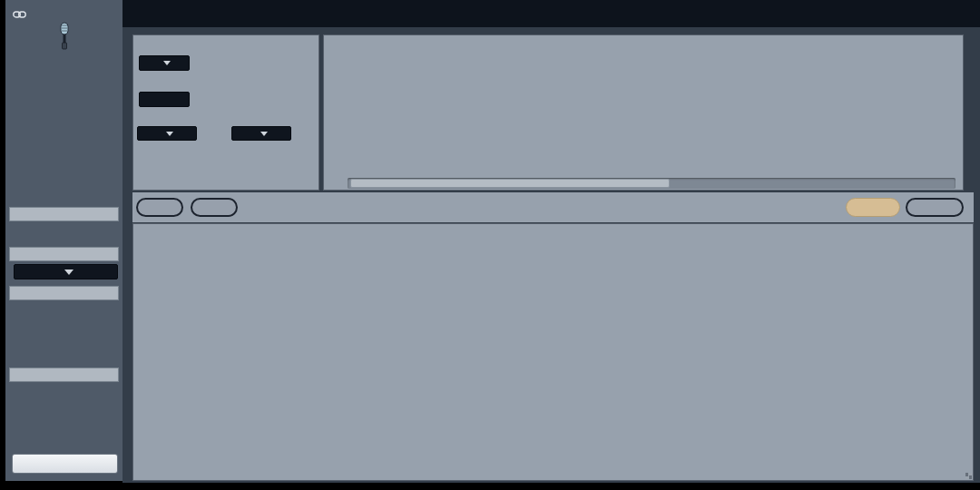  I want to click on input-gain-field, so click(164, 100).